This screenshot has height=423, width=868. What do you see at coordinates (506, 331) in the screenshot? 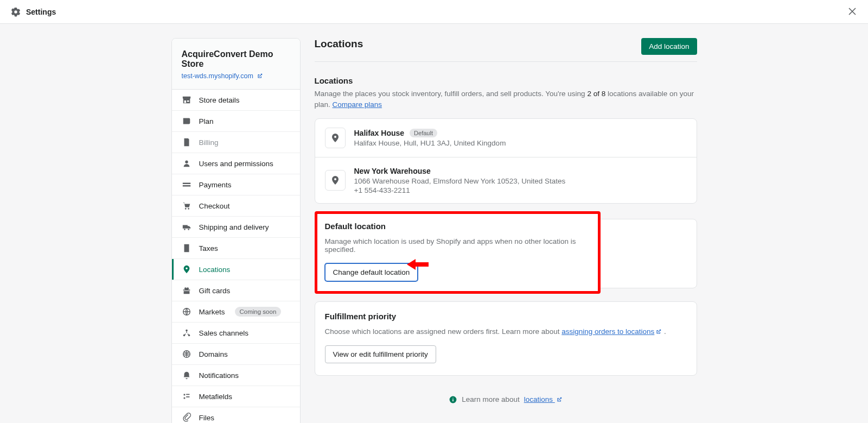
I see `fulfillment-desc: Choose which locations are assigned new …` at bounding box center [506, 331].